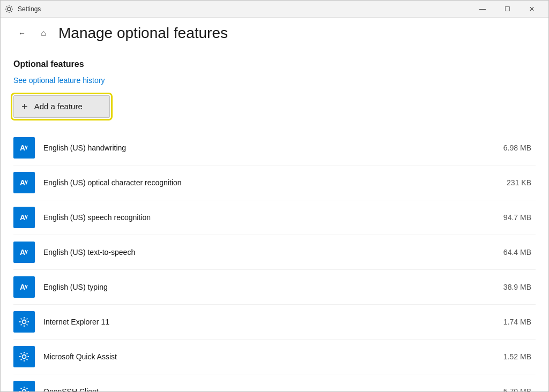 The height and width of the screenshot is (392, 549). I want to click on feature-name: English (US) handwriting, so click(266, 148).